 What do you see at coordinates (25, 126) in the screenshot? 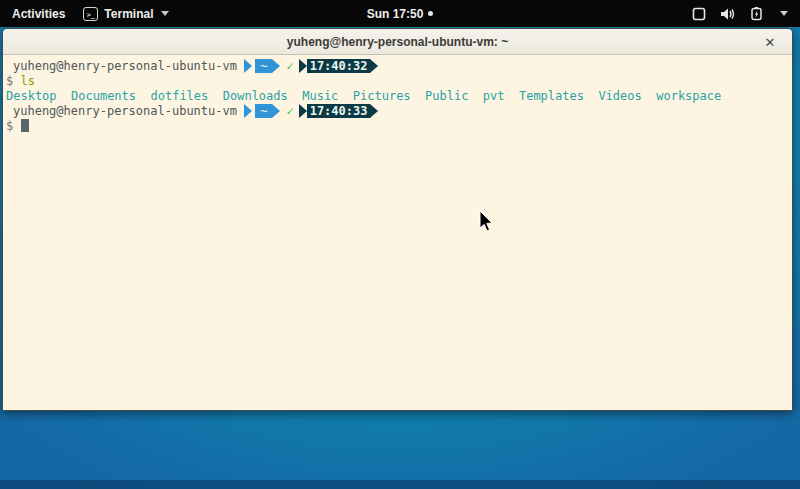
I see `terminal-cursor` at bounding box center [25, 126].